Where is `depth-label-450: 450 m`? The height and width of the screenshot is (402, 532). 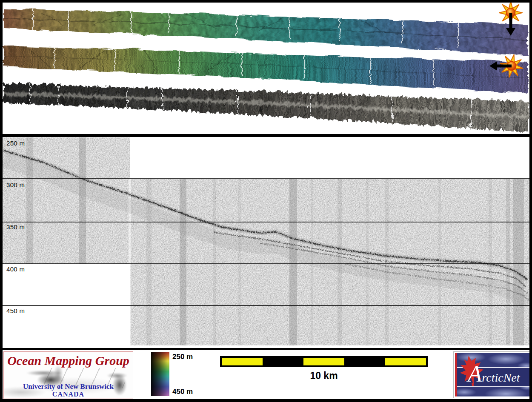 depth-label-450: 450 m is located at coordinates (15, 311).